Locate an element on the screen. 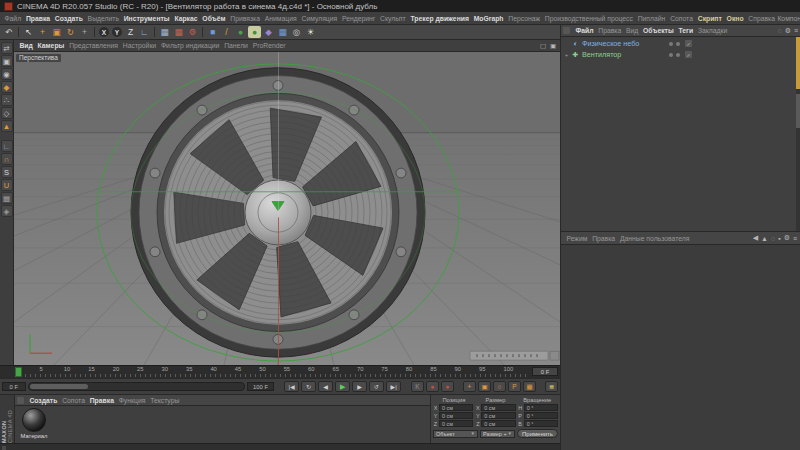 Image resolution: width=800 pixels, height=450 pixels. scale-tool-icon: ▣ is located at coordinates (56, 32).